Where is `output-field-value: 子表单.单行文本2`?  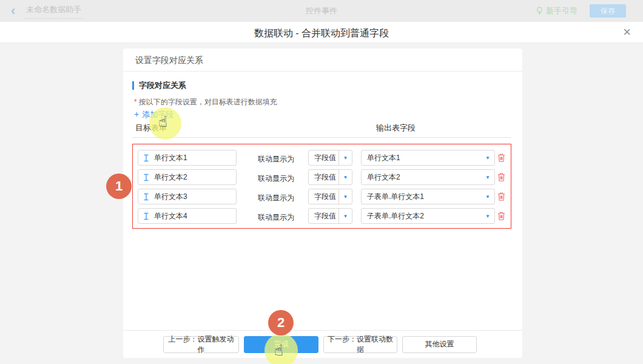
output-field-value: 子表单.单行文本2 is located at coordinates (421, 216).